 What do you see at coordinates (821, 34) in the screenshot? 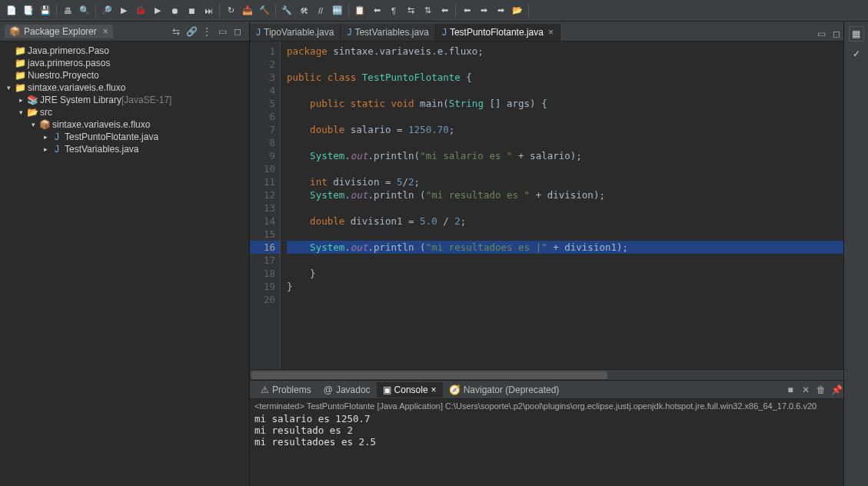
I see `minimize-editor-icon: ▭` at bounding box center [821, 34].